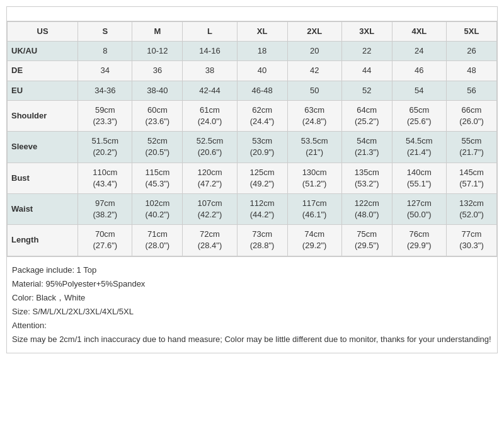 This screenshot has height=434, width=504. I want to click on table-cell: 56, so click(471, 91).